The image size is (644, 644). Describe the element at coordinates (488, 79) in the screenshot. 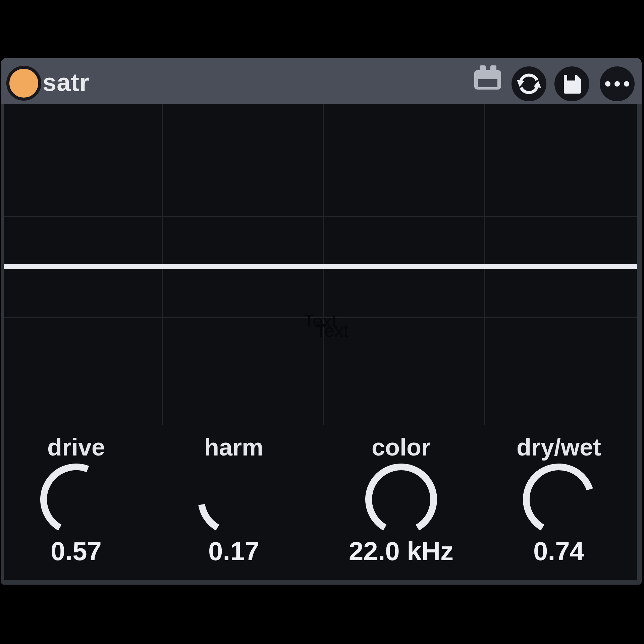

I see `patcher-window-icon` at that location.